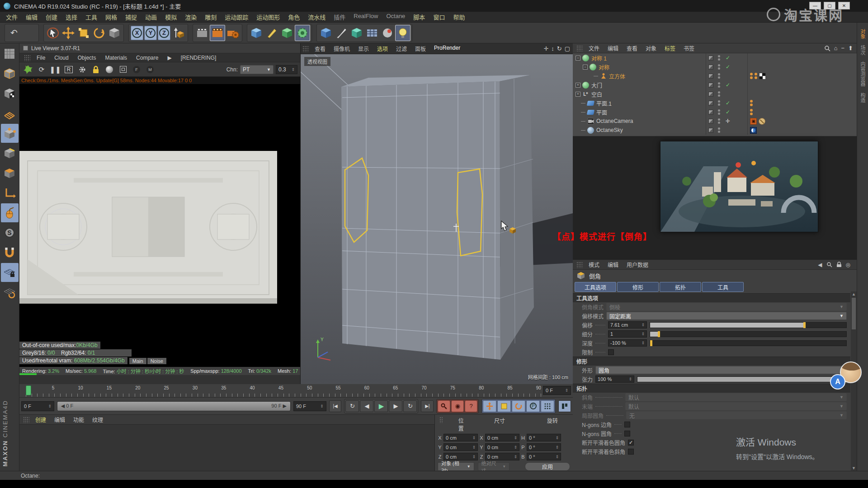  Describe the element at coordinates (490, 406) in the screenshot. I see `key-position-button` at that location.